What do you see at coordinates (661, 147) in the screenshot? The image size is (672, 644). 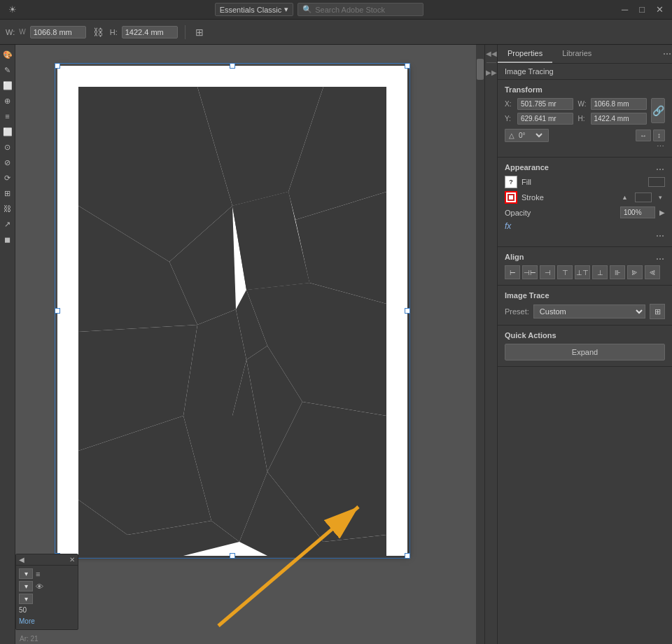 I see `transform-more-dots: ⋯` at bounding box center [661, 147].